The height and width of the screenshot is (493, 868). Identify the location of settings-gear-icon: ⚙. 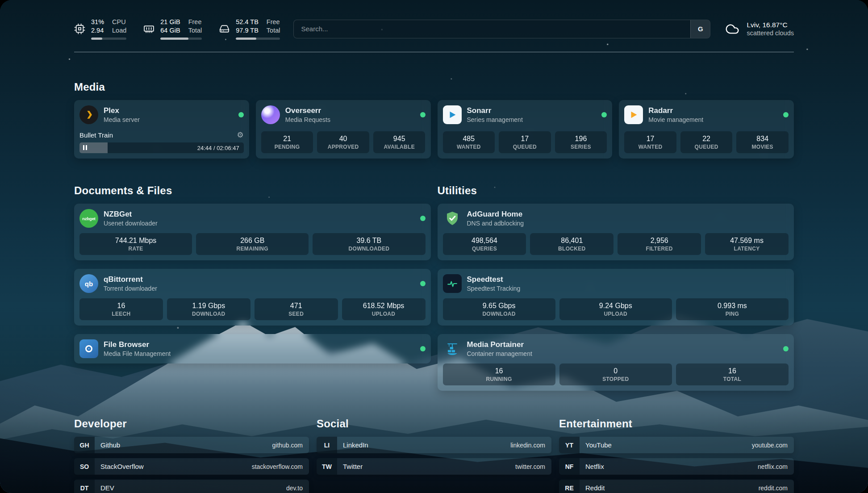
(240, 135).